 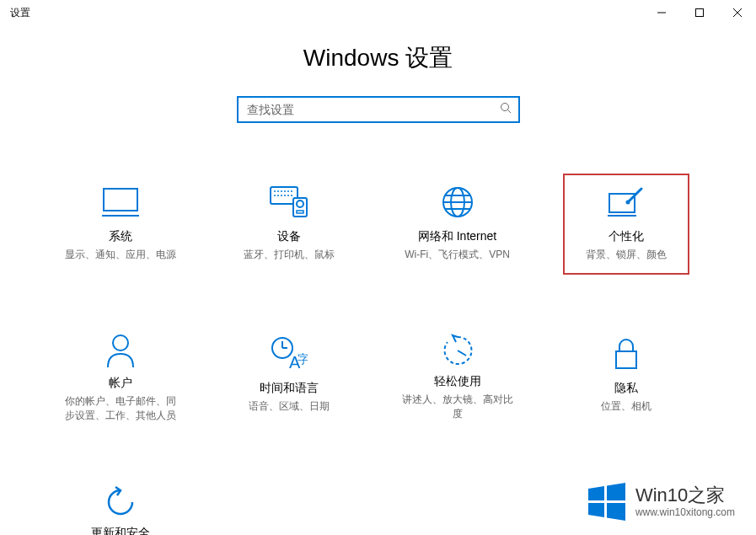 What do you see at coordinates (626, 376) in the screenshot?
I see `tile-privacy: 隐私 位置、相机` at bounding box center [626, 376].